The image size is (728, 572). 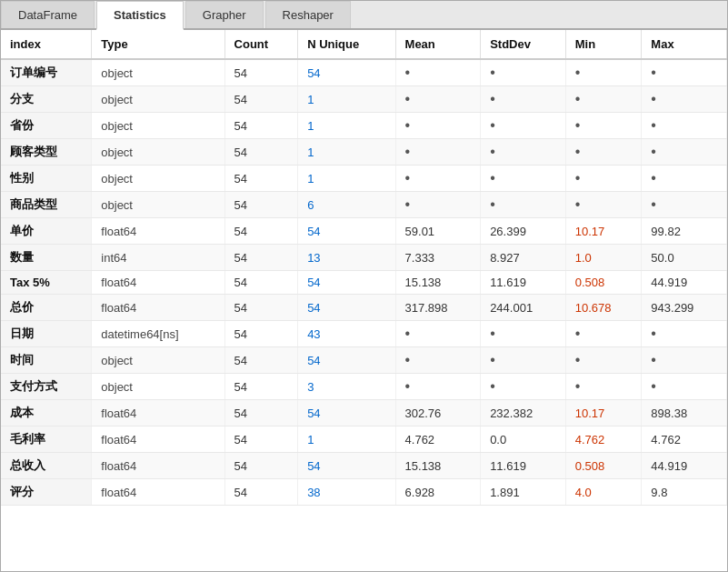 I want to click on table-cell: object, so click(x=158, y=178).